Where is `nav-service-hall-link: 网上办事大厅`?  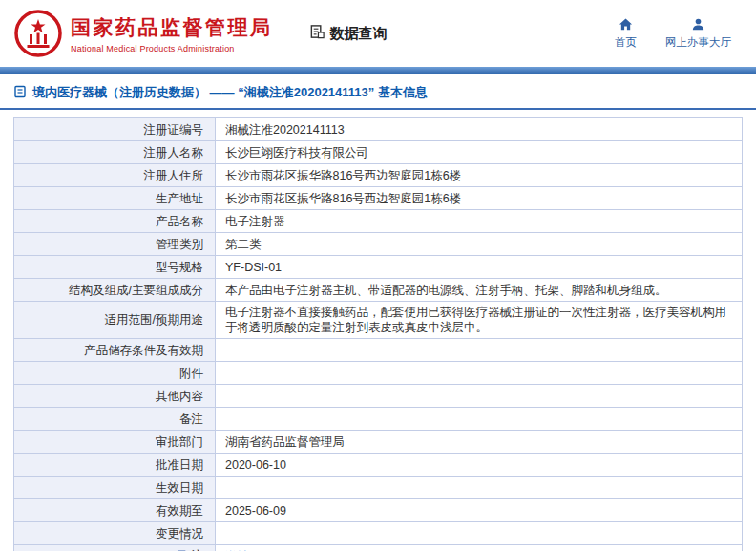
nav-service-hall-link: 网上办事大厅 is located at coordinates (699, 33).